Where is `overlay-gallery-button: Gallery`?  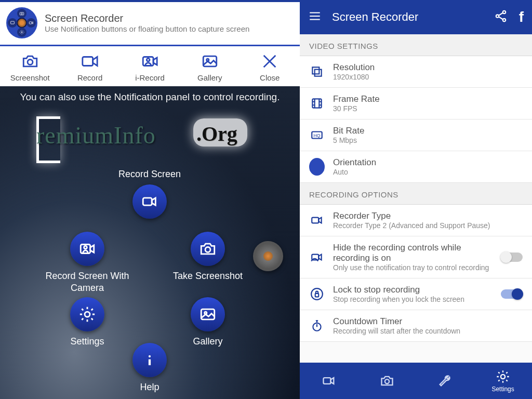 overlay-gallery-button: Gallery is located at coordinates (208, 322).